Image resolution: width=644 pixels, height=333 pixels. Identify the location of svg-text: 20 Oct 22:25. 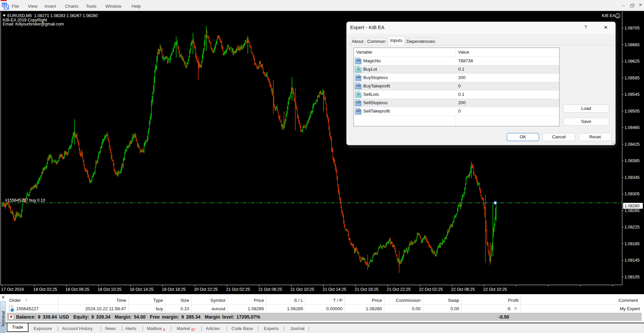
(206, 289).